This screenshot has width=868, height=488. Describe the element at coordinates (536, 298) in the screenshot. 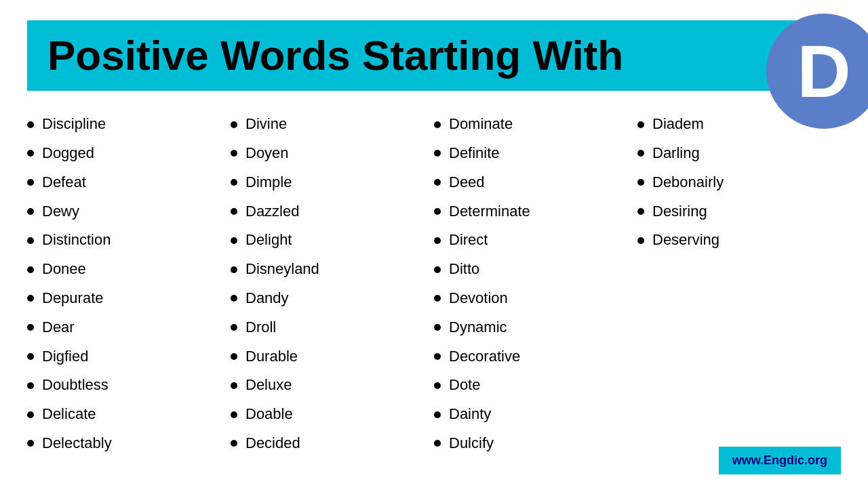

I see `list-item: Devotion` at that location.